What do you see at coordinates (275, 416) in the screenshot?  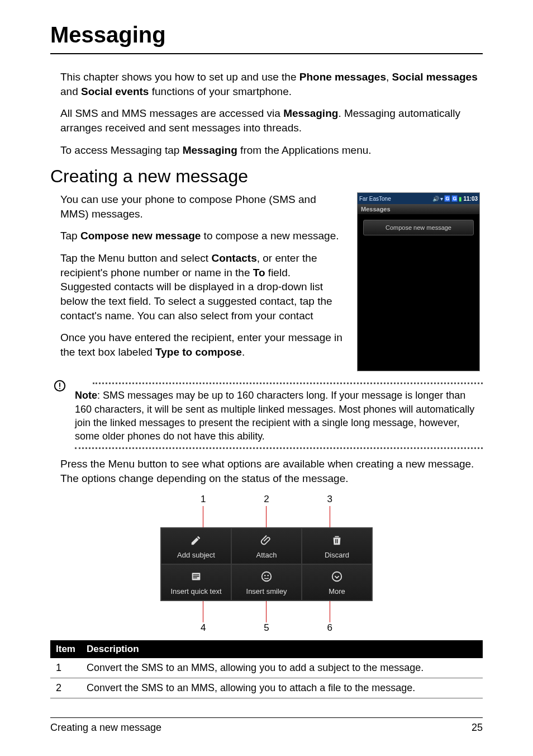 I see `note-text: : SMS messages may be up to 160 characte…` at bounding box center [275, 416].